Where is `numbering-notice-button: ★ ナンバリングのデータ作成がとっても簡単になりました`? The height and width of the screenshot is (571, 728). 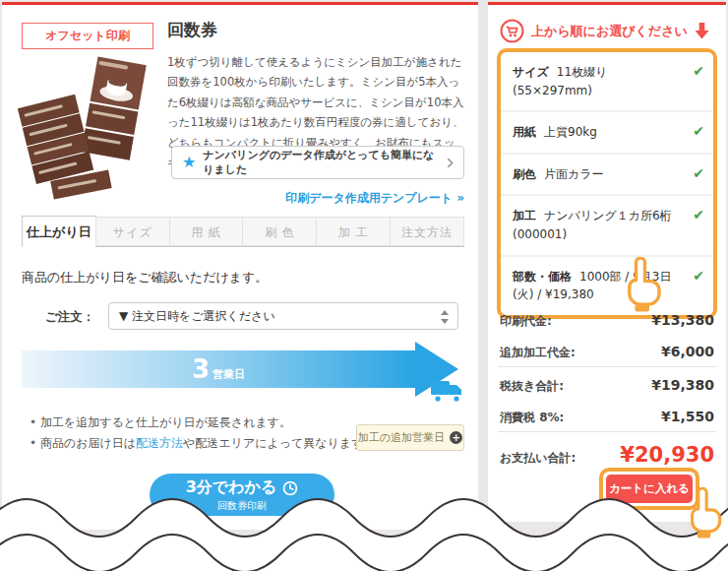 numbering-notice-button: ★ ナンバリングのデータ作成がとっても簡単になりました is located at coordinates (318, 162).